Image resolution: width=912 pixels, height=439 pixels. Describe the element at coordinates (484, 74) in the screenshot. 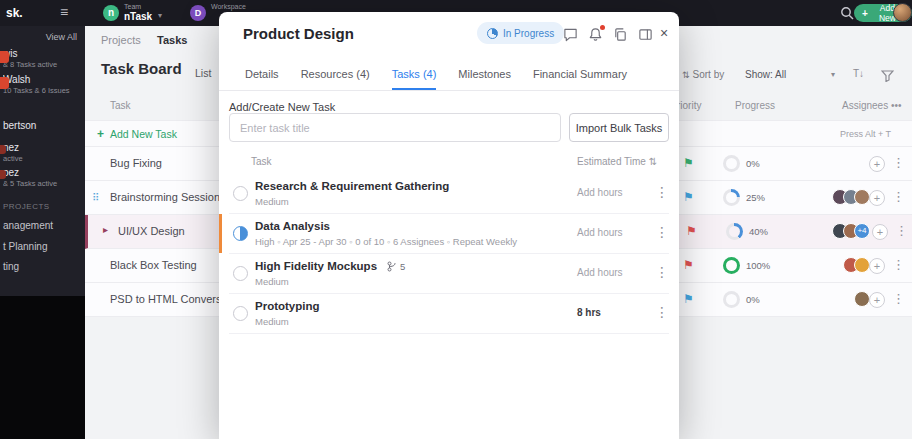

I see `tab-milestones: Milestones` at that location.